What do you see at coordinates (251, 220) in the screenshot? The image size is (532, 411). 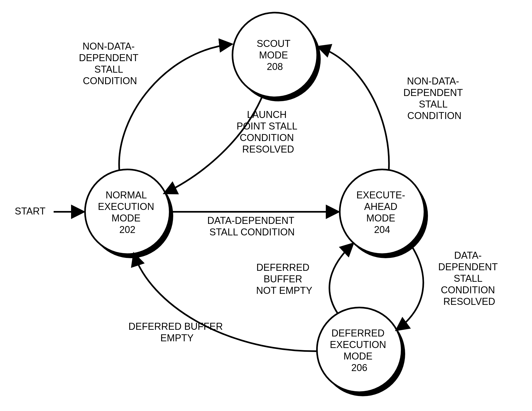 I see `normal-to-execute-l1: DATA-DEPENDENT` at bounding box center [251, 220].